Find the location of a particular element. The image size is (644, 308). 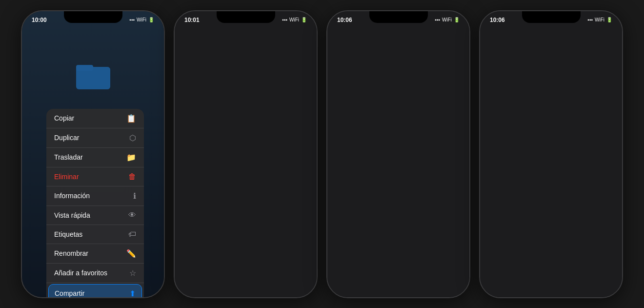

copy-icon: 📋 is located at coordinates (131, 118).